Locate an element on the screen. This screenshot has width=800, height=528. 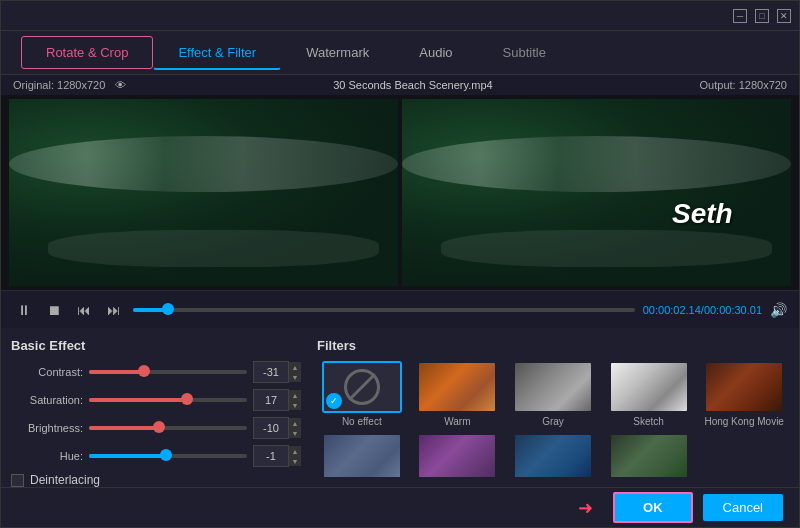
contrast-value: -31 is located at coordinates (271, 372).